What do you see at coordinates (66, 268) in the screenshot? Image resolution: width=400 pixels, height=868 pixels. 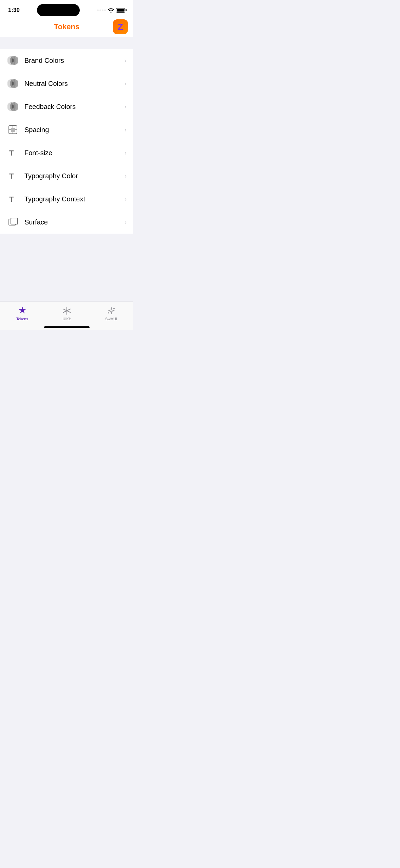 I see `bottom-background` at bounding box center [66, 268].